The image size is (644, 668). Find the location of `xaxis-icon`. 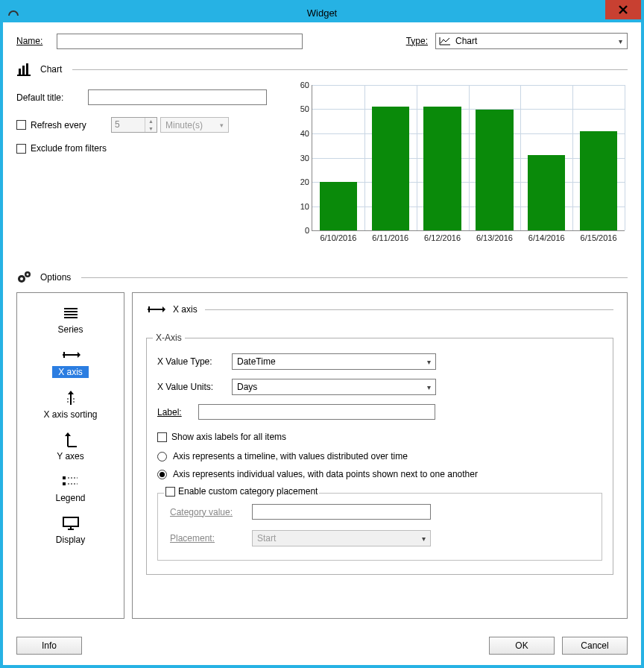

xaxis-icon is located at coordinates (70, 355).